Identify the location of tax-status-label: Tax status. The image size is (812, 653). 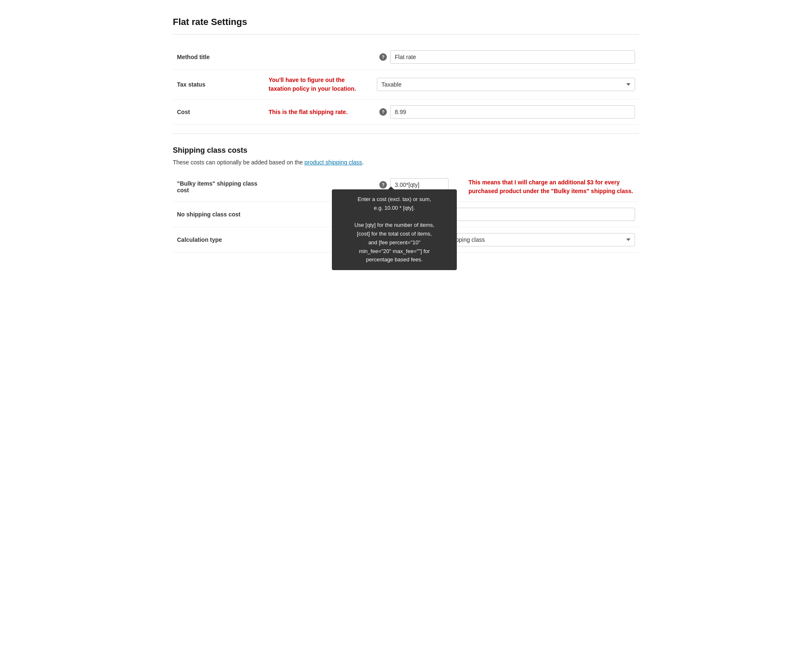
(219, 85).